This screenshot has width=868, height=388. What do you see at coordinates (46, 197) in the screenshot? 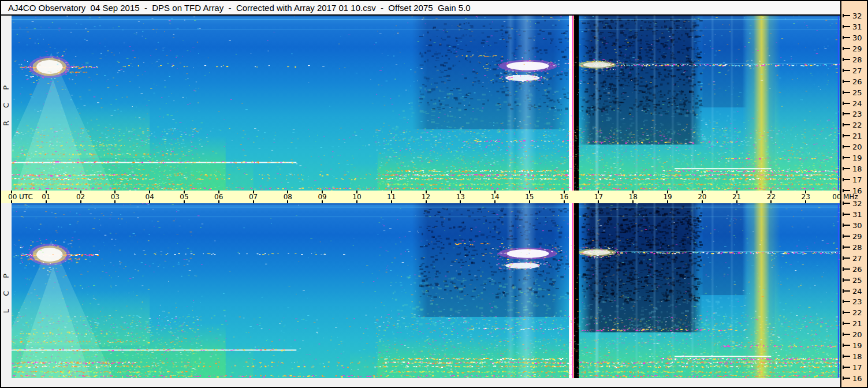
I see `time-label-01: 01` at bounding box center [46, 197].